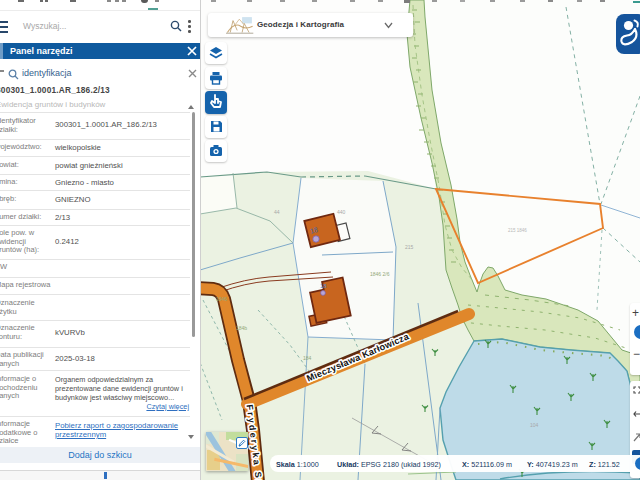 The image size is (640, 480). Describe the element at coordinates (380, 274) in the screenshot. I see `svg-text: 1846 2/6` at that location.